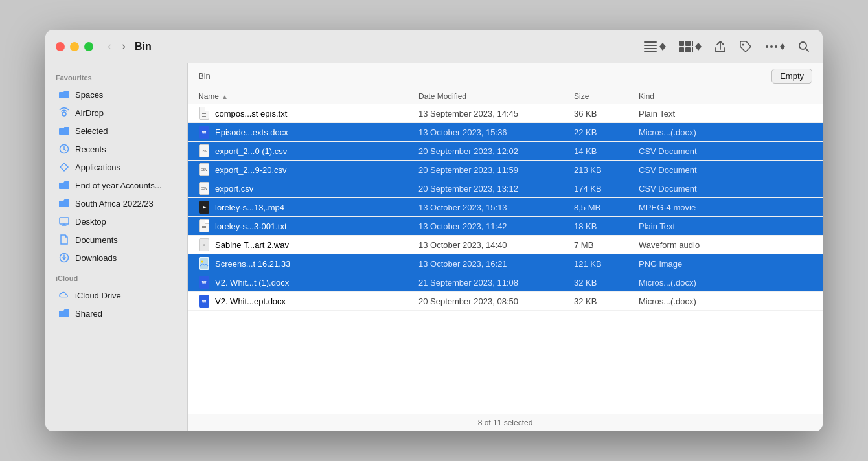  Describe the element at coordinates (64, 295) in the screenshot. I see `cloud-icon` at that location.